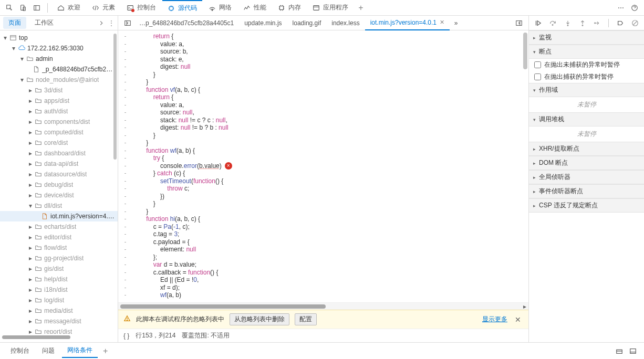 This screenshot has width=644, height=359. What do you see at coordinates (59, 59) in the screenshot?
I see `tree-admin: ▾ admin` at bounding box center [59, 59].